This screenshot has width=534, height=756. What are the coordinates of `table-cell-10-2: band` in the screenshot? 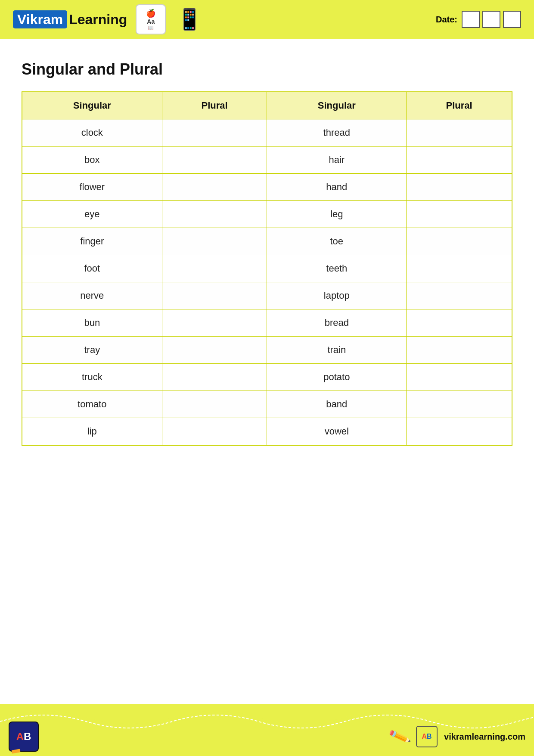 It's located at (337, 404).